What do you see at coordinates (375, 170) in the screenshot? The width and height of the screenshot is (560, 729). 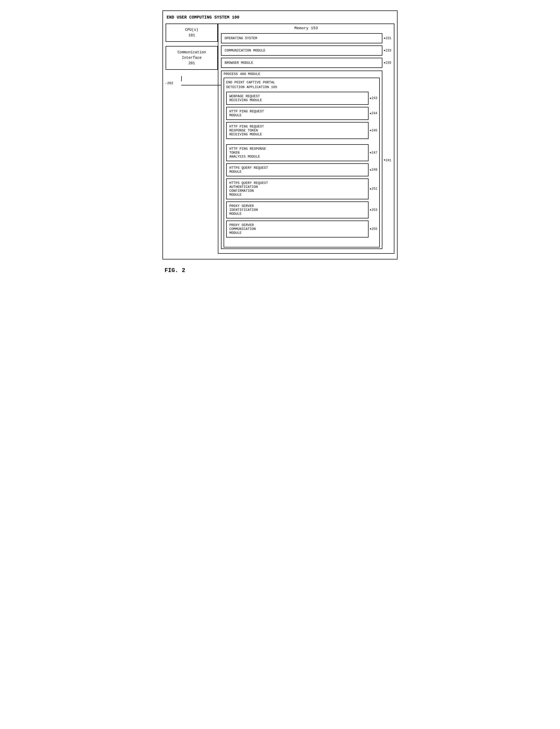 I see `module-ref-4: 249` at bounding box center [375, 170].